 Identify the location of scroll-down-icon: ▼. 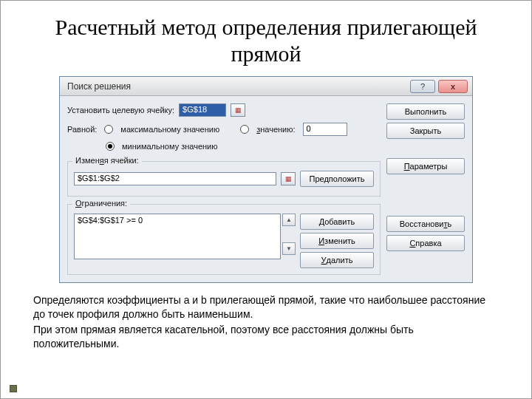
(289, 248).